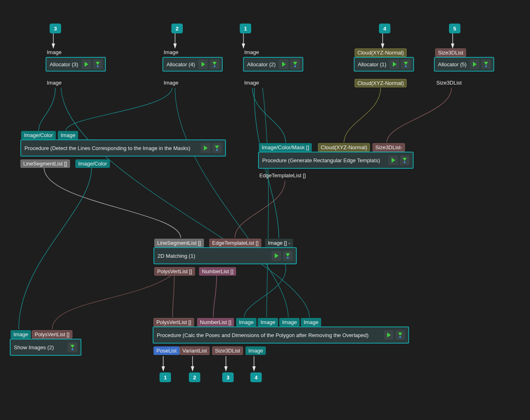  I want to click on input-badge-3: 3, so click(55, 28).